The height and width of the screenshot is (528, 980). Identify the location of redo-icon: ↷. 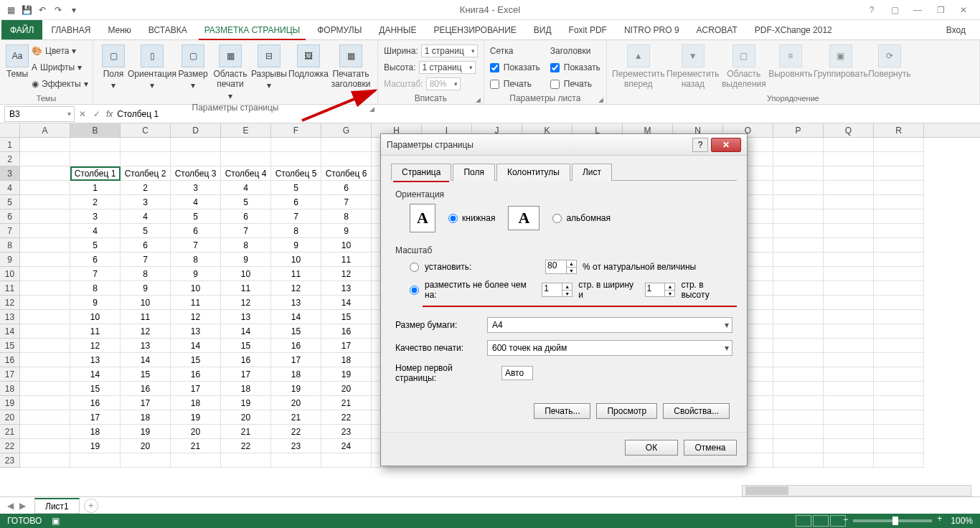
(58, 10).